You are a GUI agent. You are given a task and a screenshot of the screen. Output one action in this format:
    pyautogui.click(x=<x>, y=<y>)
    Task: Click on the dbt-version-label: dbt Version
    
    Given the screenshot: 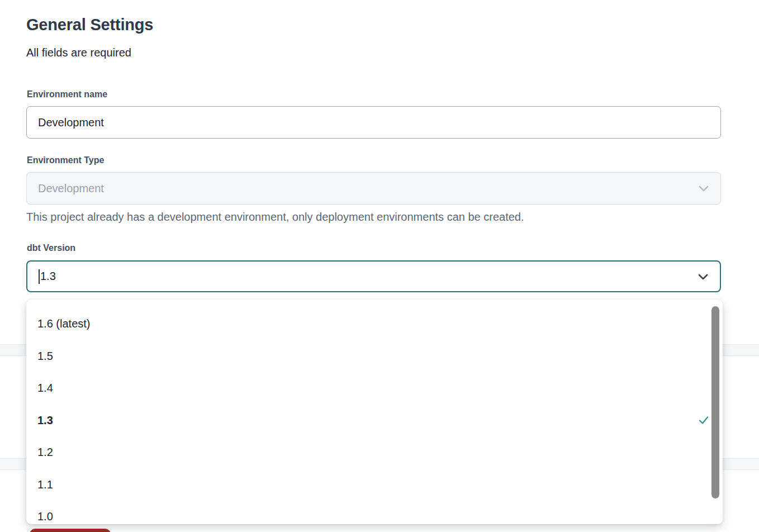 What is the action you would take?
    pyautogui.click(x=51, y=248)
    